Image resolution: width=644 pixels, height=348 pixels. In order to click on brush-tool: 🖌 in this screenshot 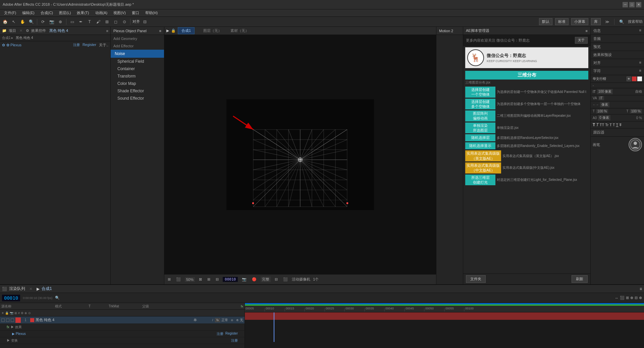, I will do `click(98, 22)`.